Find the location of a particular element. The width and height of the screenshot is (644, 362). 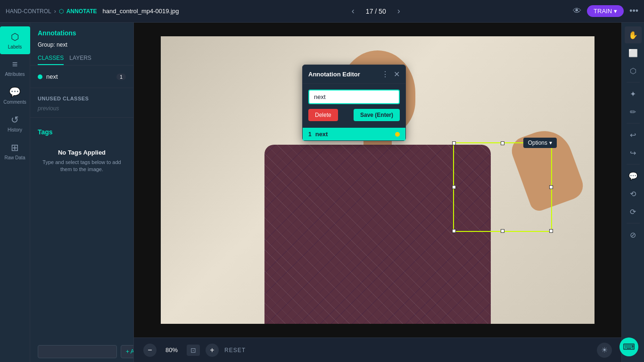

class-count: 1 is located at coordinates (121, 77).